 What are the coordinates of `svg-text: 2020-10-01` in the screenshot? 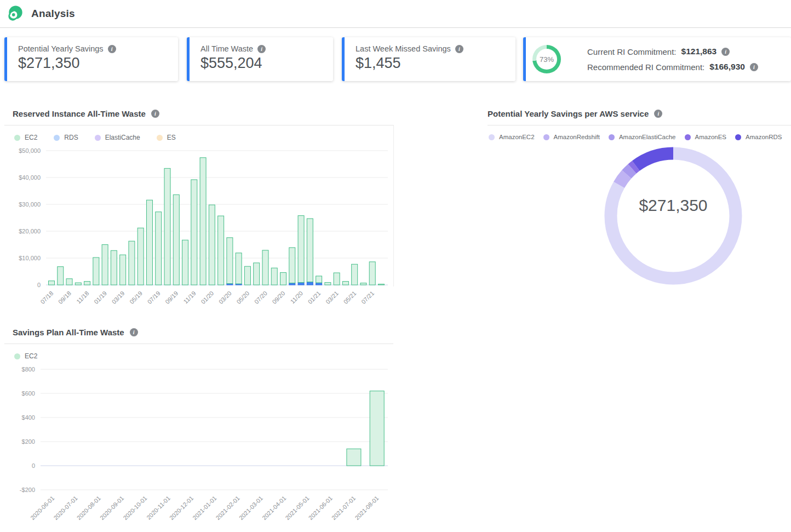 It's located at (135, 508).